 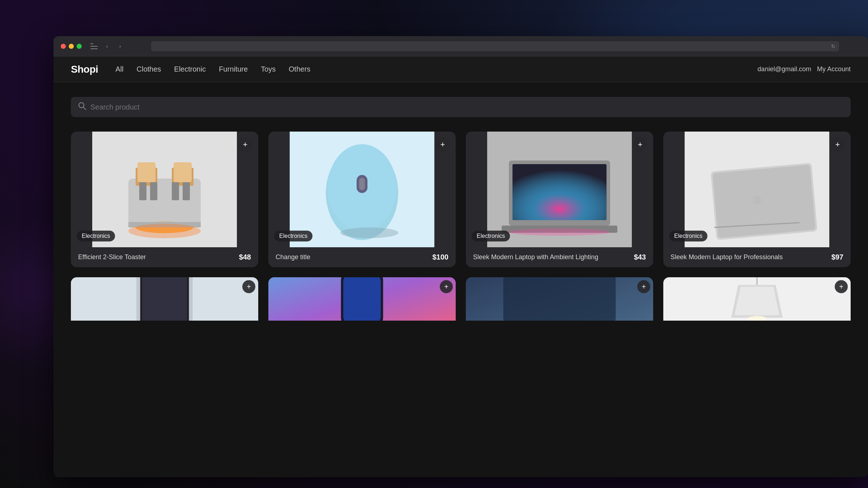 What do you see at coordinates (757, 200) in the screenshot?
I see `product-card: + Electronics Sleek Modern Laptop for Pr…` at bounding box center [757, 200].